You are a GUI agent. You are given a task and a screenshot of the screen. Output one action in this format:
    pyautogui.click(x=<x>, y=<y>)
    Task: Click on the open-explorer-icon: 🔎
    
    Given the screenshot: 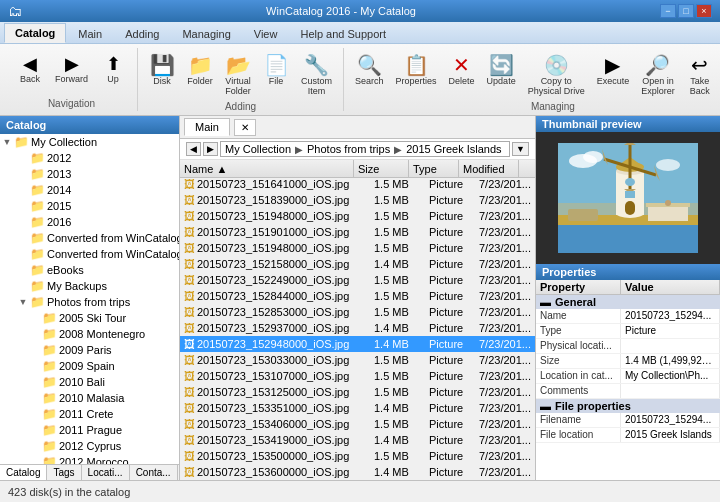 What is the action you would take?
    pyautogui.click(x=658, y=65)
    